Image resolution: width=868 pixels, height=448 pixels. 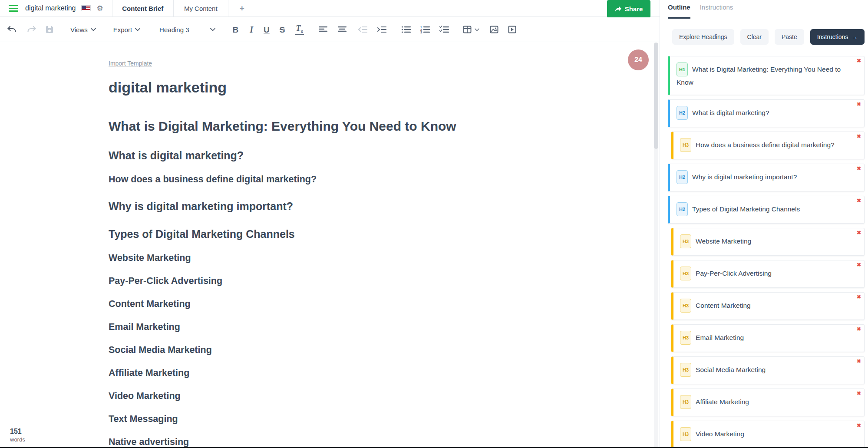 What do you see at coordinates (716, 11) in the screenshot?
I see `tab-instructions: Instructions` at bounding box center [716, 11].